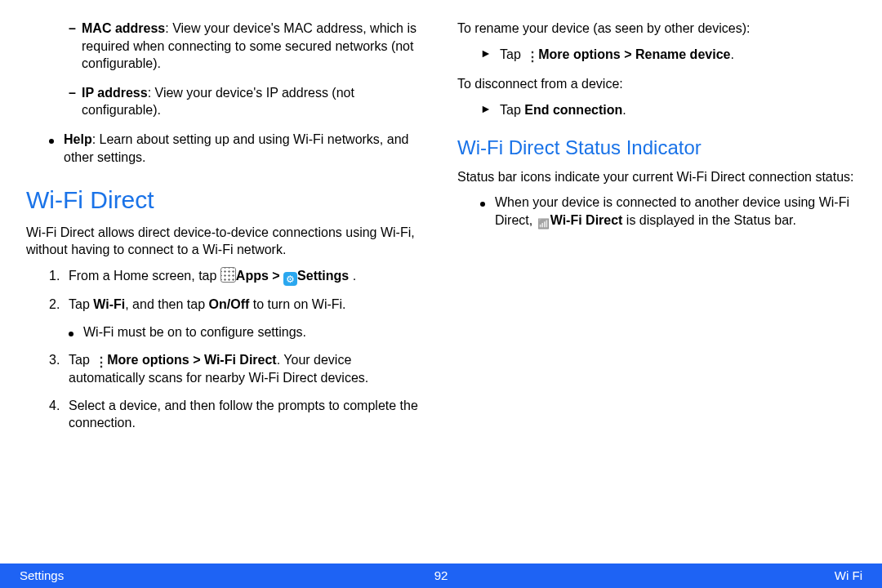  Describe the element at coordinates (225, 369) in the screenshot. I see `step-3: 3. Tap More options > Wi-Fi Direct. Your…` at that location.